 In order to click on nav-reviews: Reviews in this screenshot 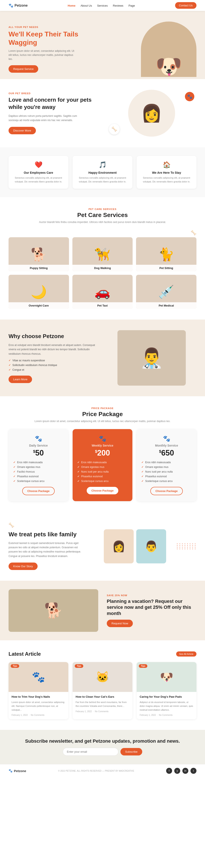, I will do `click(118, 6)`.